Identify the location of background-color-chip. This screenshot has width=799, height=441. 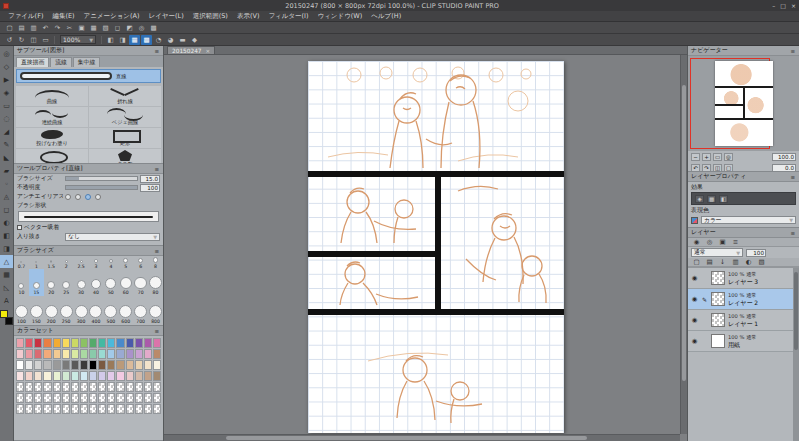
(9, 321).